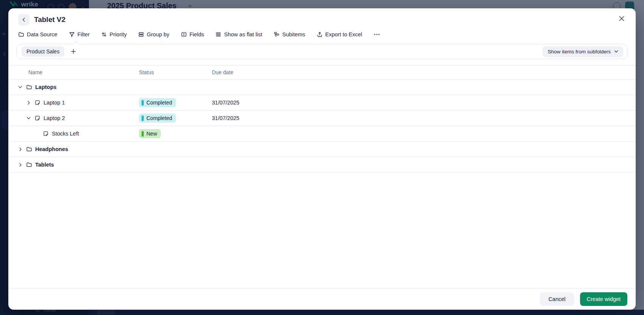 The image size is (644, 315). What do you see at coordinates (583, 51) in the screenshot?
I see `show-items-from-subfolders-dropdown: Show items from subfolders` at bounding box center [583, 51].